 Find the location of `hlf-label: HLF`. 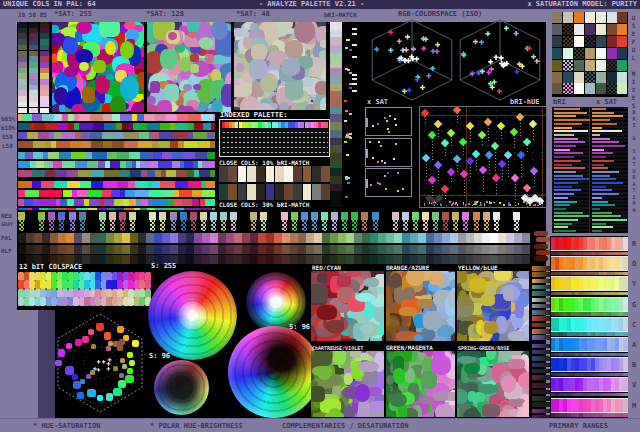

hlf-label: HLF is located at coordinates (6, 251).